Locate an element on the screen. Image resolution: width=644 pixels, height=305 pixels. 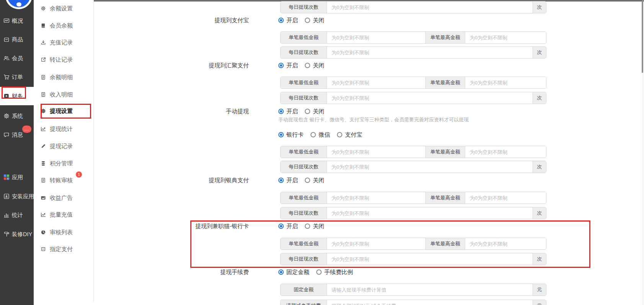
submenu-item-balance-details: 余额明细 is located at coordinates (64, 77).